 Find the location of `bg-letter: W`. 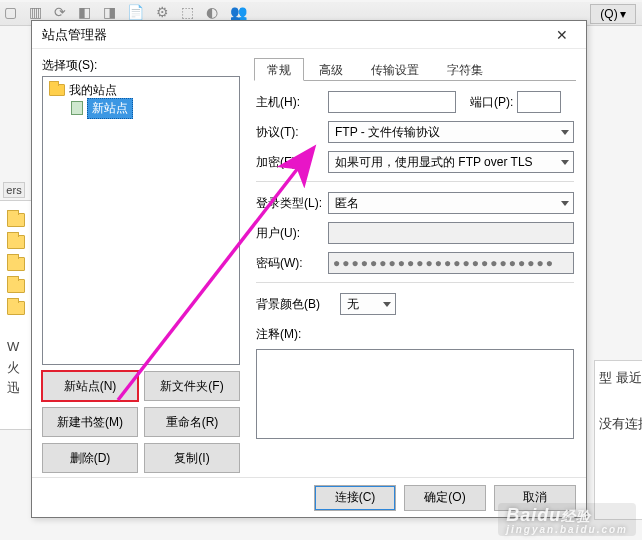

bg-letter: W is located at coordinates (13, 346).